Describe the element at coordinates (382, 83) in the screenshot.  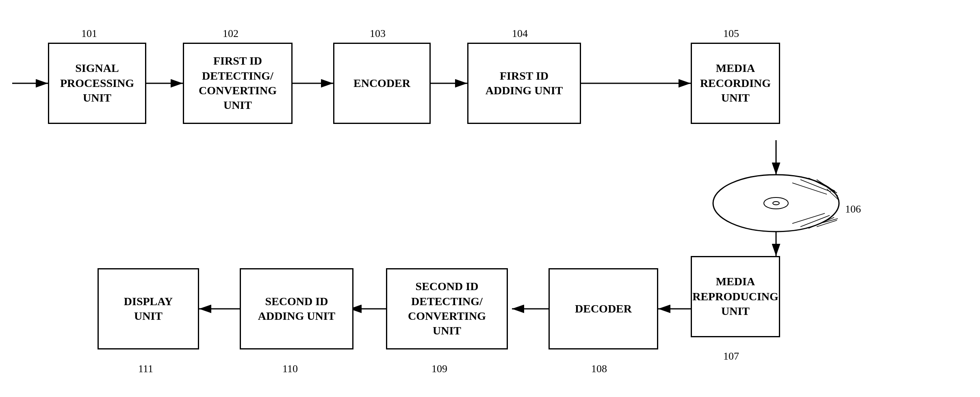
I see `block-103: ENCODER` at that location.